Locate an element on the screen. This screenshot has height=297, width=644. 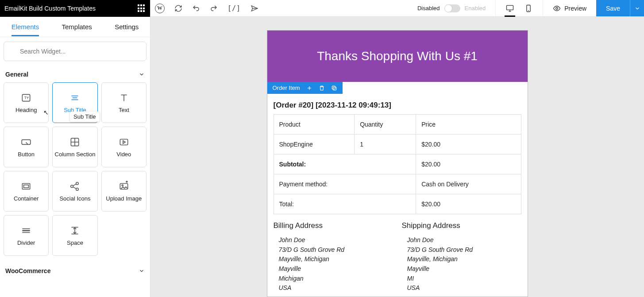
widget-video: Video is located at coordinates (124, 147).